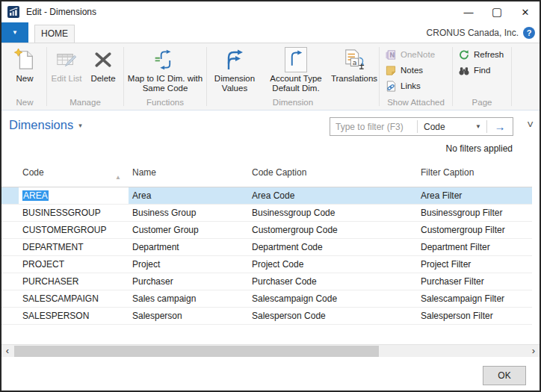 The image size is (541, 392). What do you see at coordinates (333, 247) in the screenshot?
I see `table-cell: Department Code` at bounding box center [333, 247].